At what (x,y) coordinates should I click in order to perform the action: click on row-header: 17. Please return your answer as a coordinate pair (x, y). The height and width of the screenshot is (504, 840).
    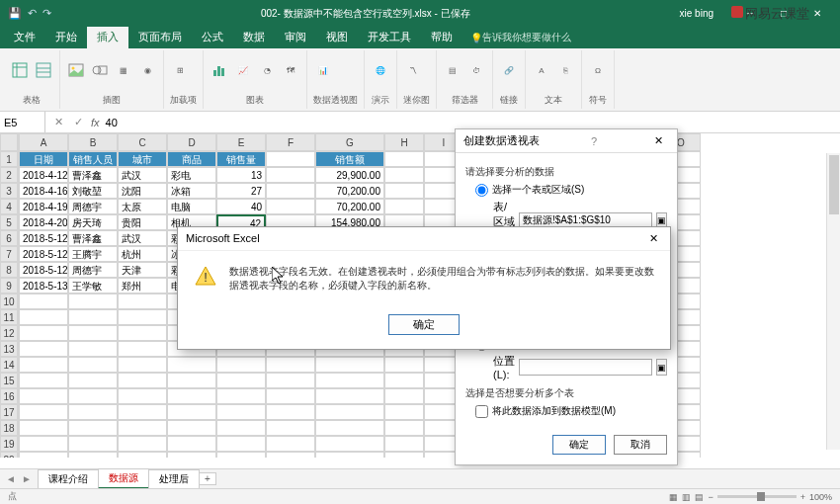
    Looking at the image, I should click on (9, 412).